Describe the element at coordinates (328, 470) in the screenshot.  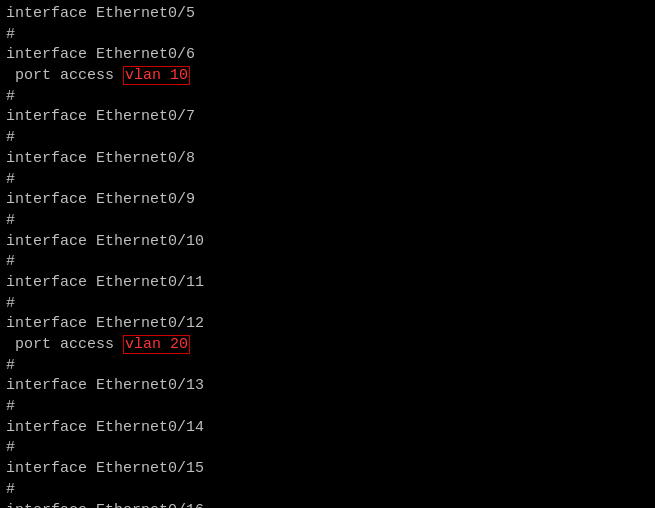
I see `line-eth15: interface Ethernet0/15` at that location.